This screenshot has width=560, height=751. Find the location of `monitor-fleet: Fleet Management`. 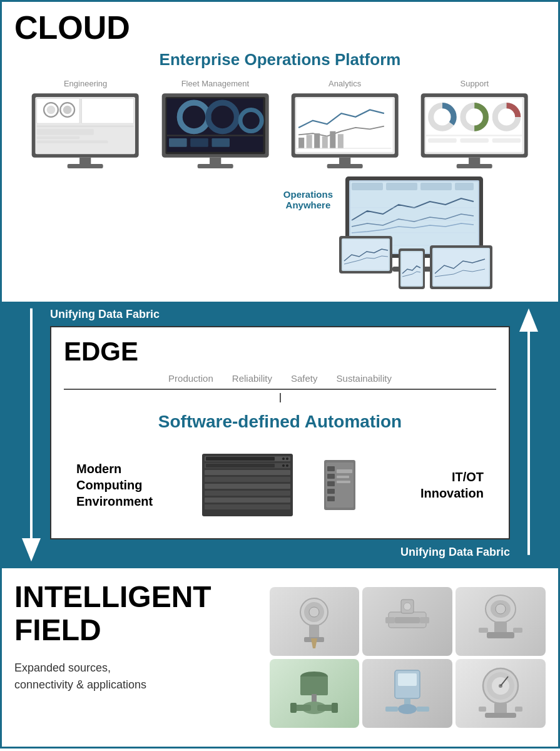

monitor-fleet: Fleet Management is located at coordinates (215, 125).